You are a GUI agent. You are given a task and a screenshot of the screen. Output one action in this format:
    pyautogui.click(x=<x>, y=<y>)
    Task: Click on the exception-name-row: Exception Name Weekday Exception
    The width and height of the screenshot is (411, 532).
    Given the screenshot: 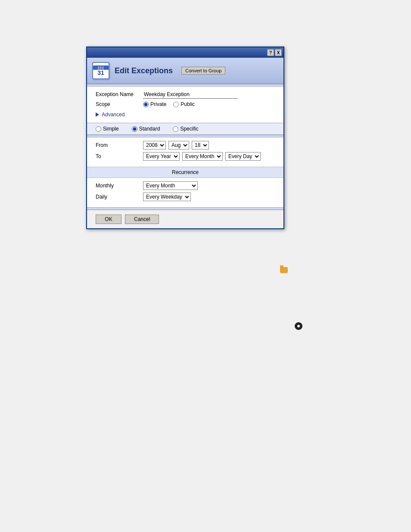 What is the action you would take?
    pyautogui.click(x=185, y=94)
    